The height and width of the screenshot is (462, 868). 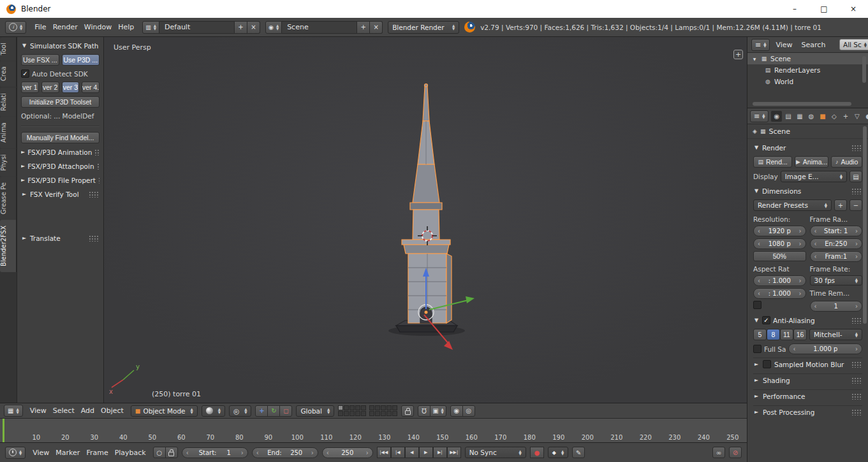 What do you see at coordinates (823, 116) in the screenshot?
I see `tab-object: ■` at bounding box center [823, 116].